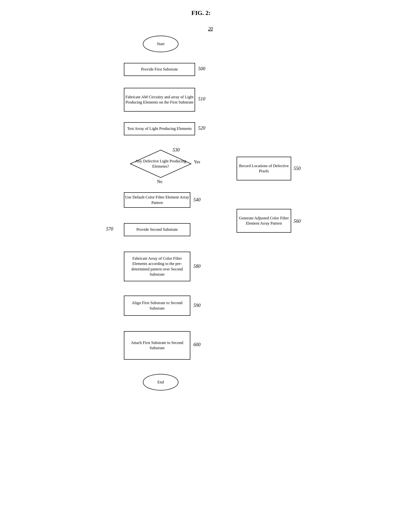 Image resolution: width=402 pixels, height=532 pixels. Describe the element at coordinates (159, 70) in the screenshot. I see `step-500: Provide First Substrate` at that location.